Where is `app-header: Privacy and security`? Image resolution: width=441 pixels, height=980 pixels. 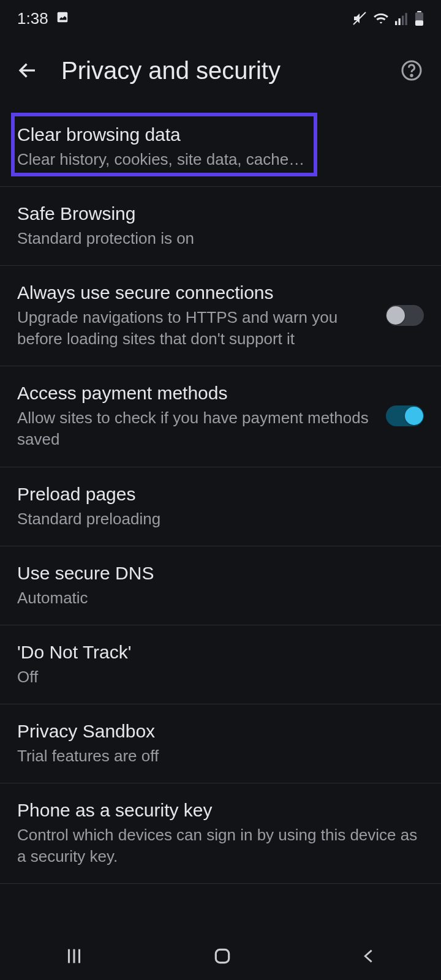
app-header: Privacy and security is located at coordinates (221, 70).